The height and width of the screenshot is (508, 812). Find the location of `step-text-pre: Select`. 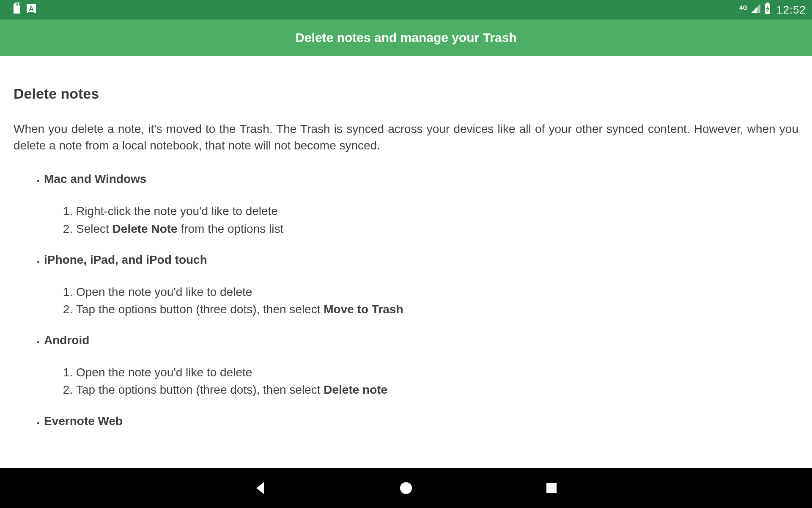

step-text-pre: Select is located at coordinates (94, 229).